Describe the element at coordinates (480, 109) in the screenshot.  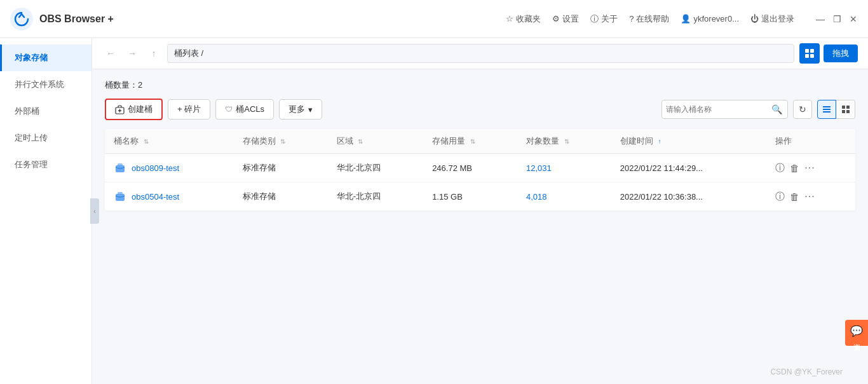
I see `toolbar: 创建桶 + 碎片 🛡 桶ACLs 更多 ▾ 🔍` at that location.